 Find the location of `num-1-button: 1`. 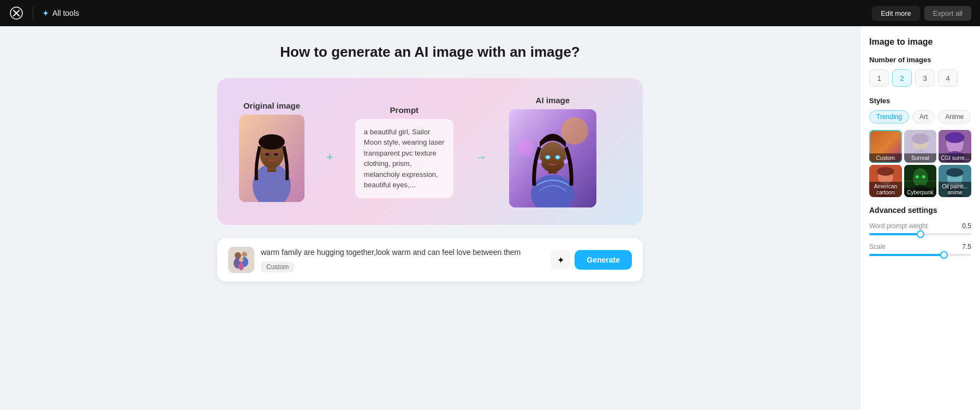

num-1-button: 1 is located at coordinates (879, 78).